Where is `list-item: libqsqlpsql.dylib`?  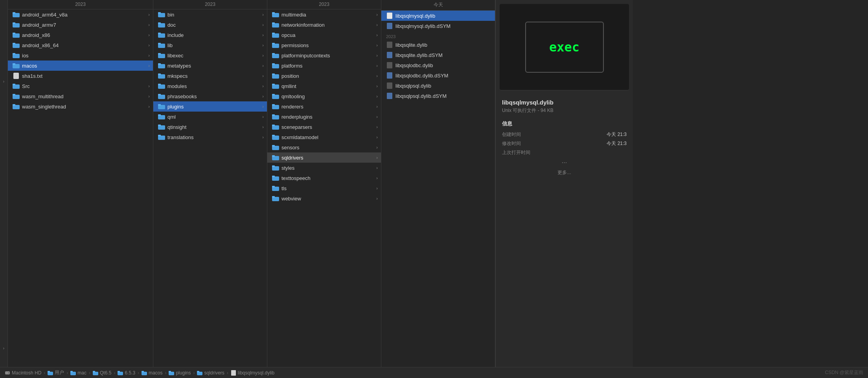 list-item: libqsqlpsql.dylib is located at coordinates (438, 86).